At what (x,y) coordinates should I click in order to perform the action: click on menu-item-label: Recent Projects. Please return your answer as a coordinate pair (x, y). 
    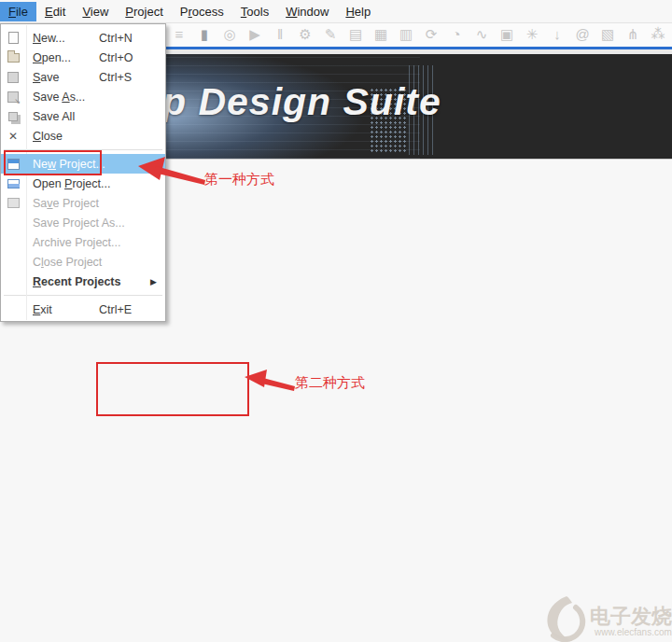
    Looking at the image, I should click on (77, 282).